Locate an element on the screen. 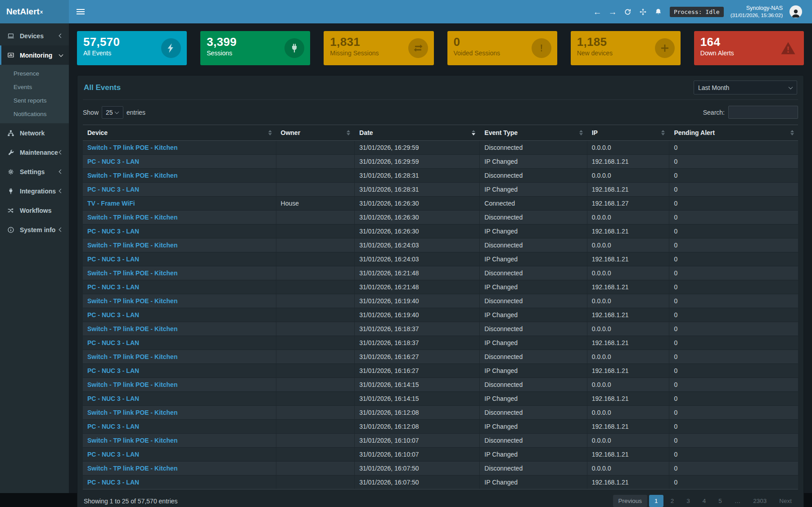  host-timestamp: (31/01/2026, 15:36:02) is located at coordinates (757, 15).